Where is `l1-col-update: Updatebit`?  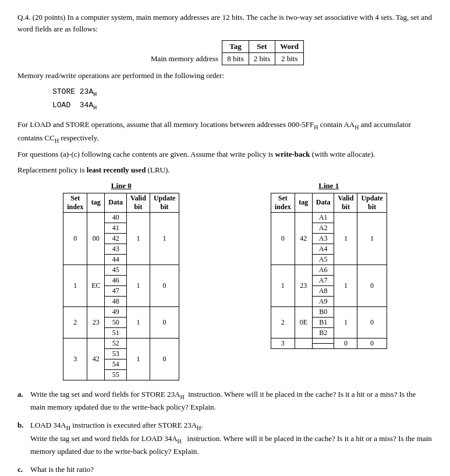
l1-col-update: Updatebit is located at coordinates (372, 203).